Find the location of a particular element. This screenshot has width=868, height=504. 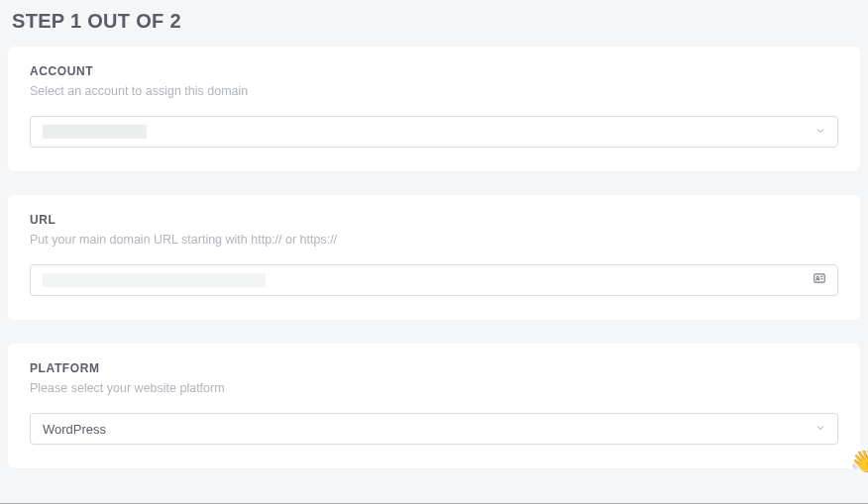

account-label: ACCOUNT is located at coordinates (434, 71).